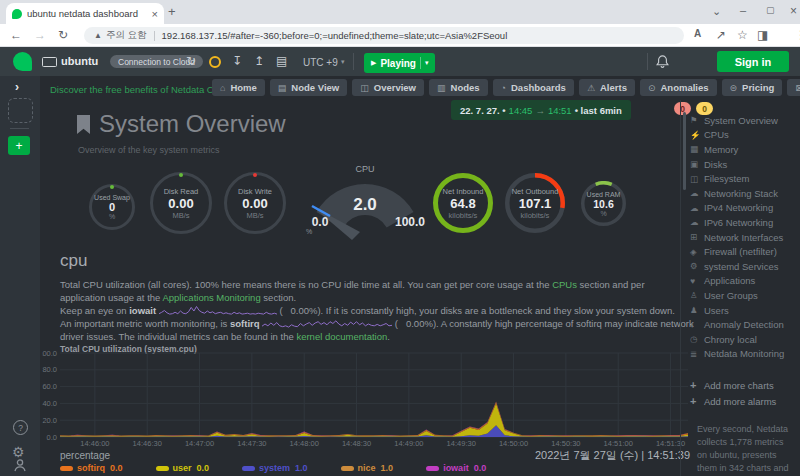 This screenshot has width=800, height=476. I want to click on news-bulb-icon, so click(215, 62).